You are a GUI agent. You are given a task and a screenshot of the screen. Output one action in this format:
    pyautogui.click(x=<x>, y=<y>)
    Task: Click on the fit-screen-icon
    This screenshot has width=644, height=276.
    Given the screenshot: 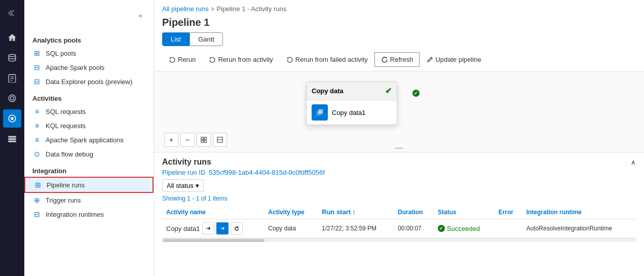 What is the action you would take?
    pyautogui.click(x=204, y=140)
    